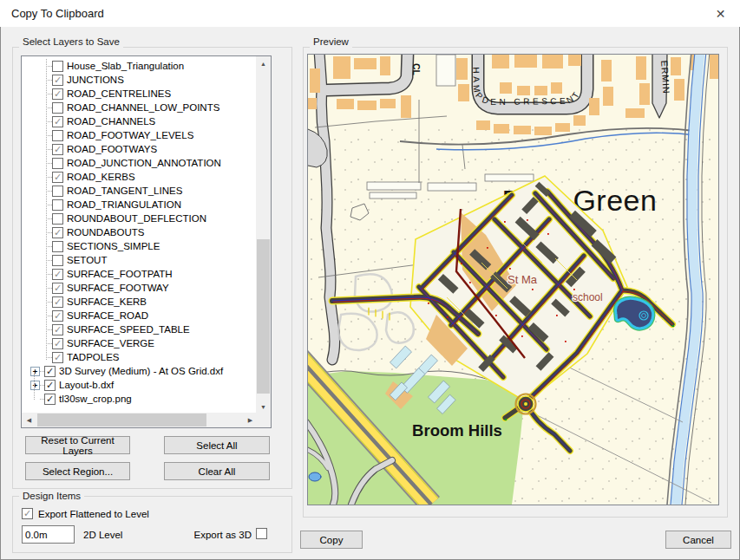  What do you see at coordinates (262, 534) in the screenshot?
I see `export-as-3d-checkbox` at bounding box center [262, 534].